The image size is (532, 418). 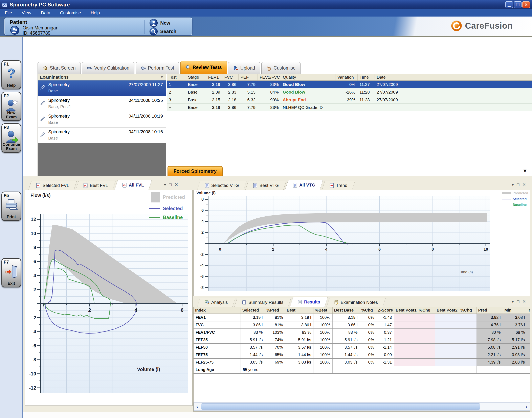 What do you see at coordinates (525, 171) in the screenshot?
I see `collapse-pin-icon: ▼` at bounding box center [525, 171].